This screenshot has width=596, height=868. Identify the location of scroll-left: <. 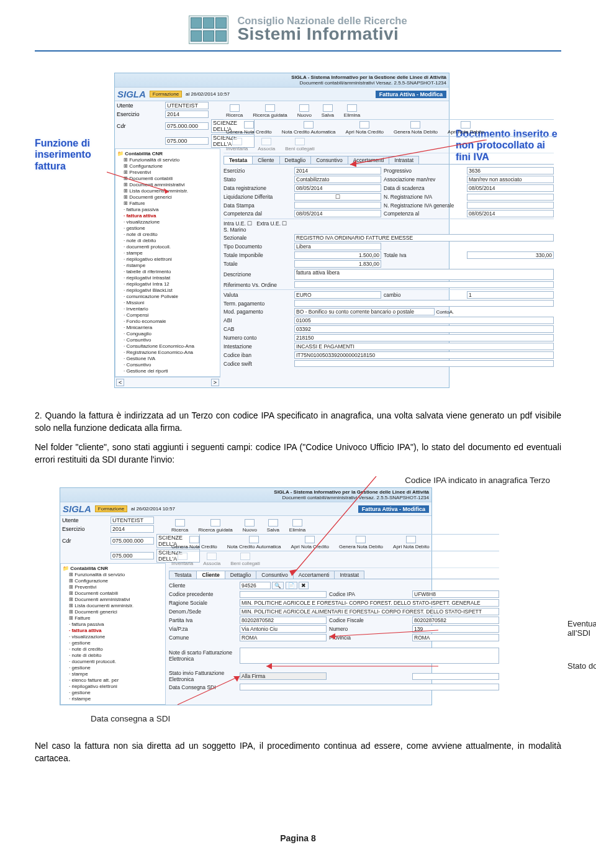
(120, 382).